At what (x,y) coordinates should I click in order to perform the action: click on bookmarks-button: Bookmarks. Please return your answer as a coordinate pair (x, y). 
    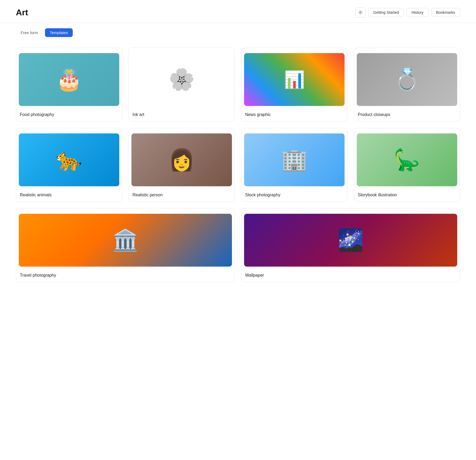
    Looking at the image, I should click on (446, 12).